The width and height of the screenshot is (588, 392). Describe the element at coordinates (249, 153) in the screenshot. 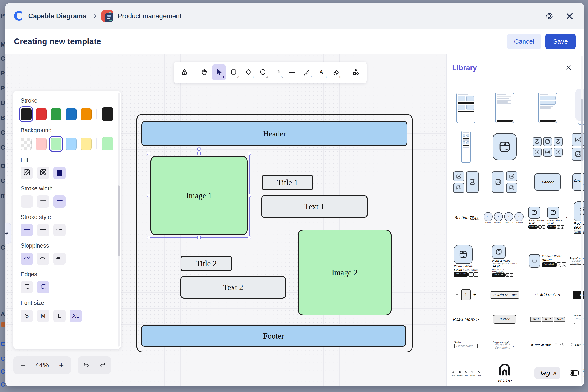

I see `resize-handle-ne` at that location.